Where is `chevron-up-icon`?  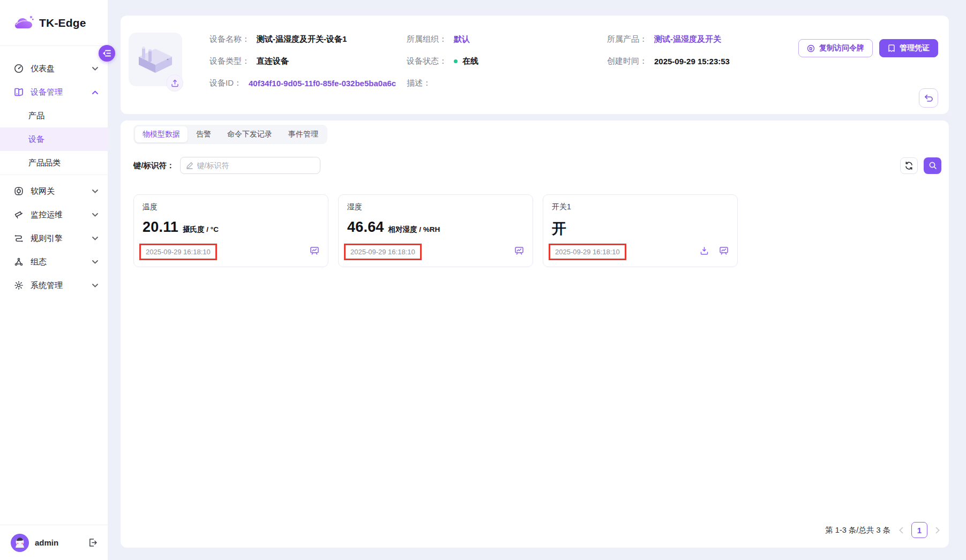
chevron-up-icon is located at coordinates (95, 92).